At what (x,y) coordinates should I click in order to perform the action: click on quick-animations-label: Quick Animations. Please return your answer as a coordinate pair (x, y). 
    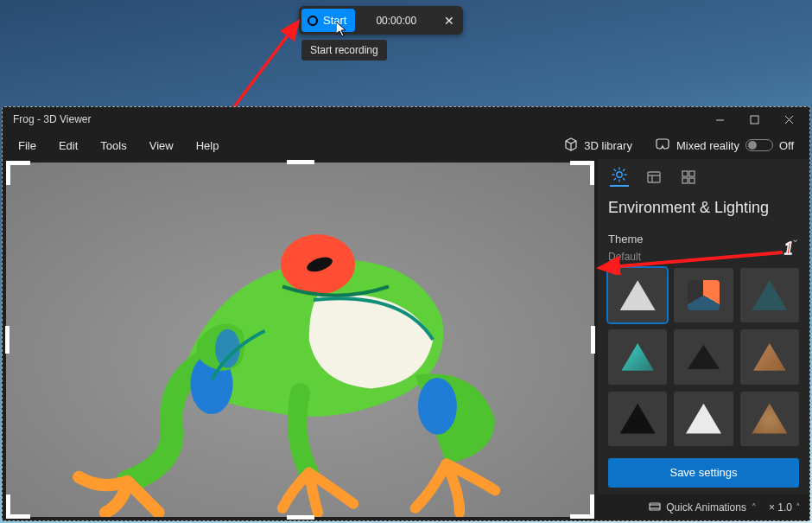
    Looking at the image, I should click on (707, 507).